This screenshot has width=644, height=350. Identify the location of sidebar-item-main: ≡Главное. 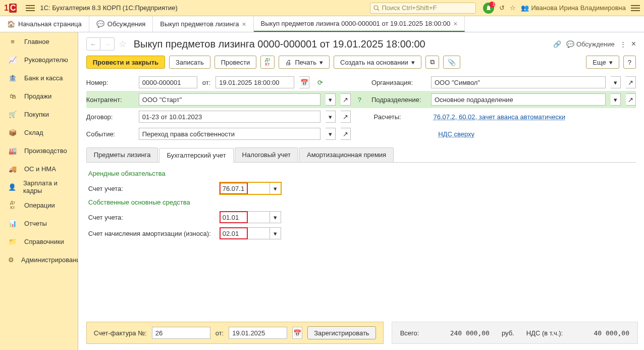
(39, 41).